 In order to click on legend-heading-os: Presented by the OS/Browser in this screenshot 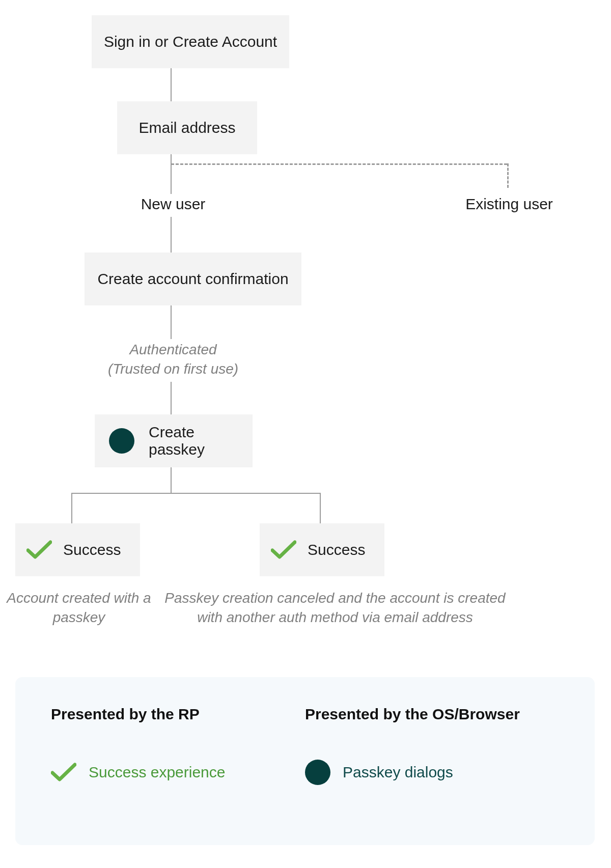, I will do `click(432, 714)`.